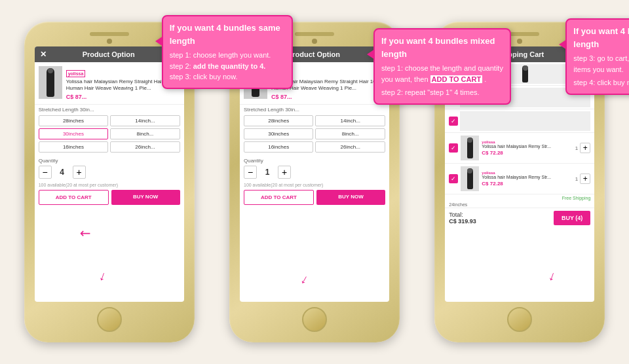  I want to click on phone-1-size-14: 14inch..., so click(145, 120).